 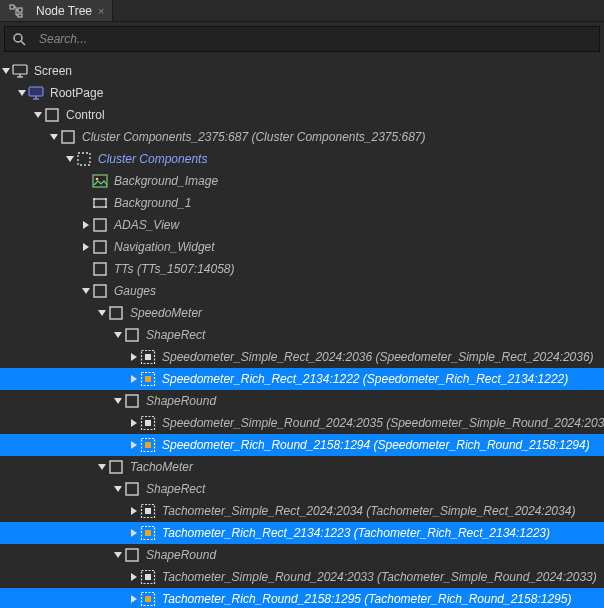 I want to click on tree-row: Screen, so click(x=302, y=71).